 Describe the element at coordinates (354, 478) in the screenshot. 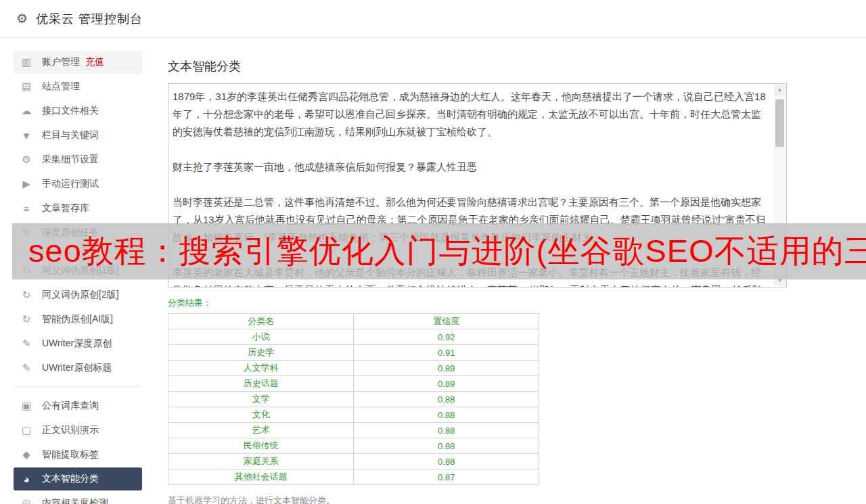

I see `table-row: 其他社会话题 0.87` at that location.